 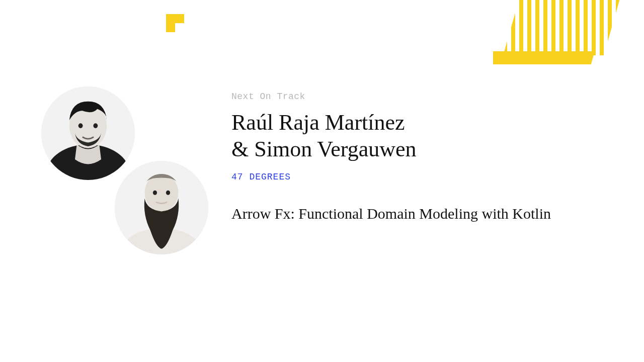 I want to click on eyebrow-label: Next On Track, so click(x=413, y=97).